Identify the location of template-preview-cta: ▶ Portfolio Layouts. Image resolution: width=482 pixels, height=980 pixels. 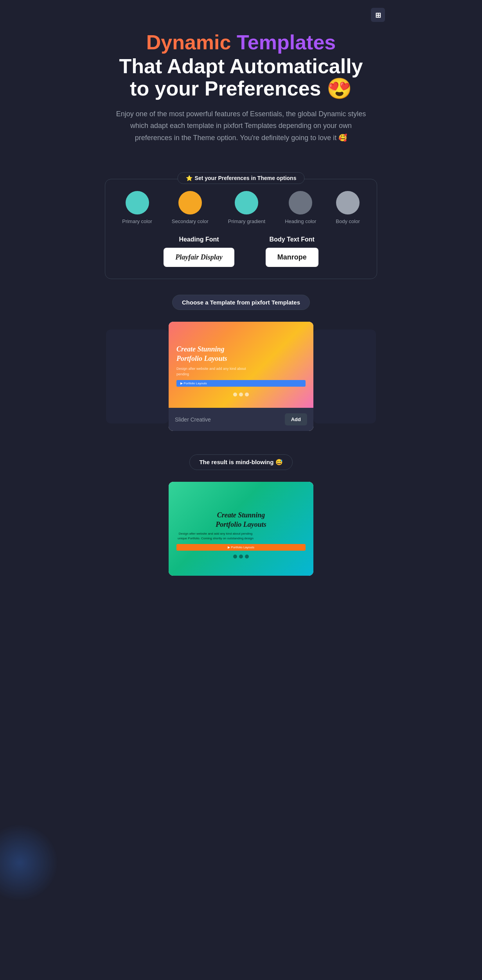
(241, 384).